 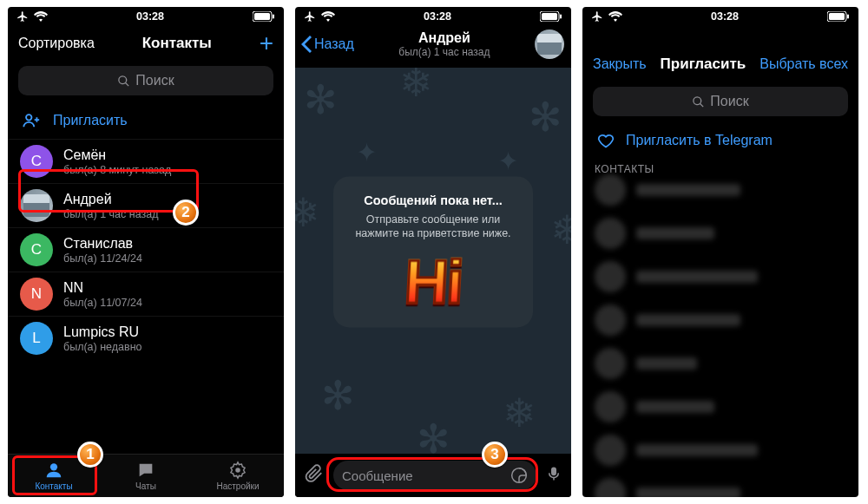 What do you see at coordinates (102, 303) in the screenshot?
I see `contact-status: был(а) 11/07/24` at bounding box center [102, 303].